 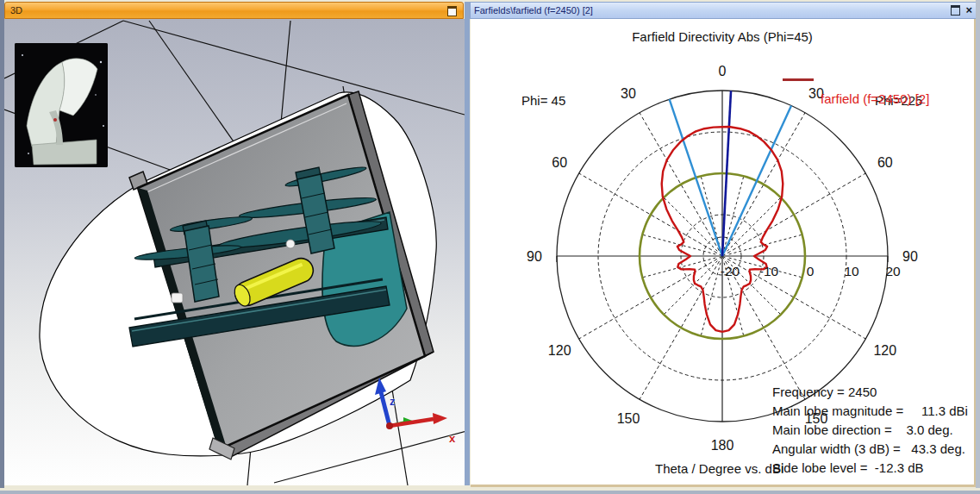 I want to click on thumbnail-render, so click(x=61, y=105).